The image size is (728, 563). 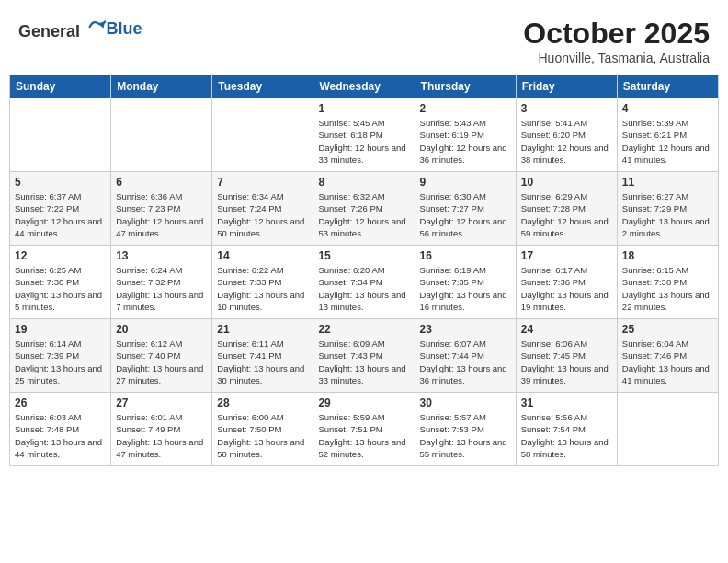 I want to click on location-subtitle: Huonville, Tasmania, Australia, so click(x=616, y=58).